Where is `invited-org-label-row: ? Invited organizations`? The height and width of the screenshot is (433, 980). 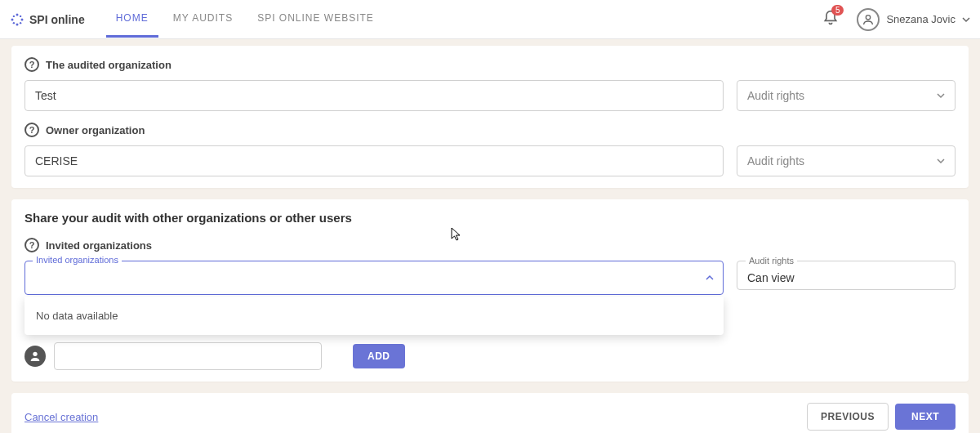
invited-org-label-row: ? Invited organizations is located at coordinates (490, 245).